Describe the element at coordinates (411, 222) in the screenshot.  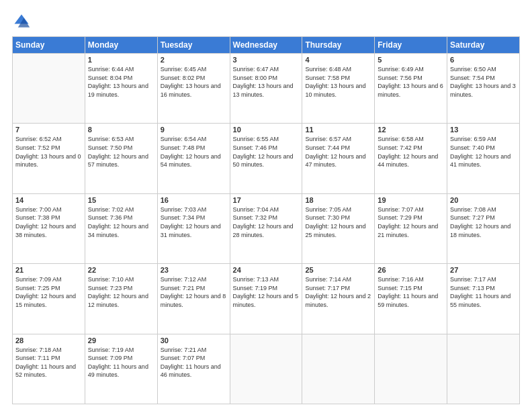
I see `day-info: Sunrise: 7:07 AMSunset: 7:29 PMDaylight:…` at that location.